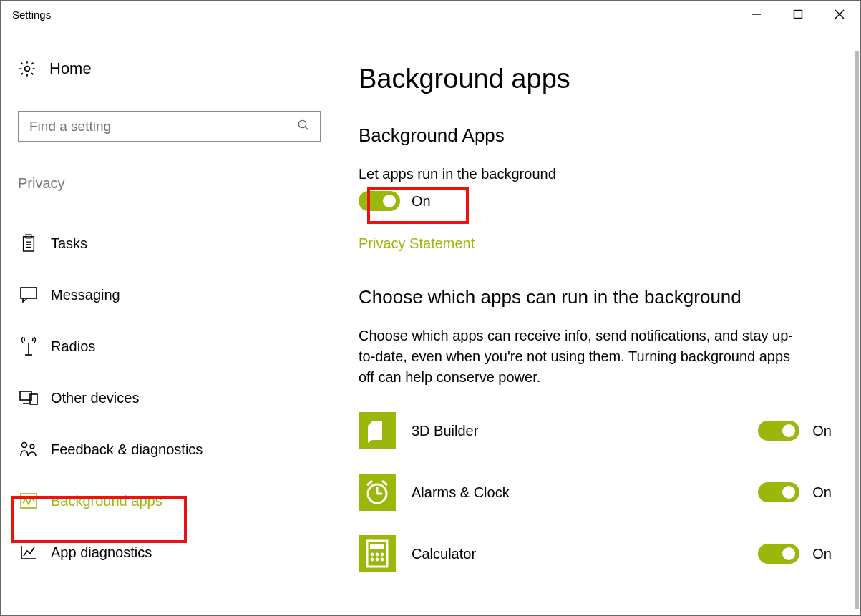  What do you see at coordinates (595, 79) in the screenshot?
I see `page-title: Background apps` at bounding box center [595, 79].